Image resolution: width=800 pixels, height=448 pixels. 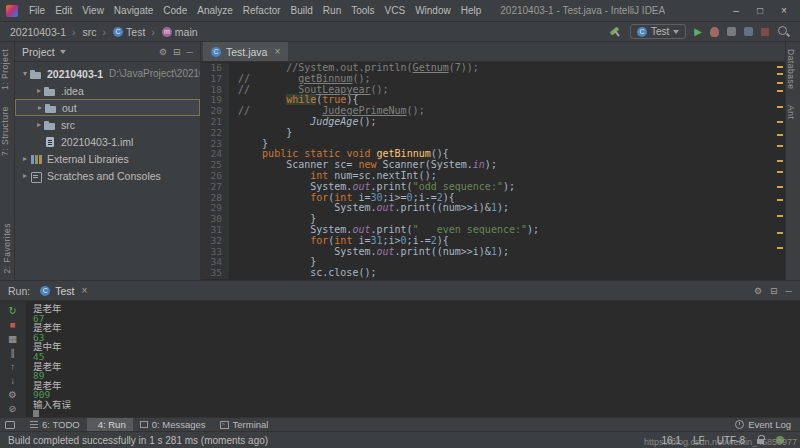 I want to click on close-run-tab-icon: ×, so click(x=84, y=290).